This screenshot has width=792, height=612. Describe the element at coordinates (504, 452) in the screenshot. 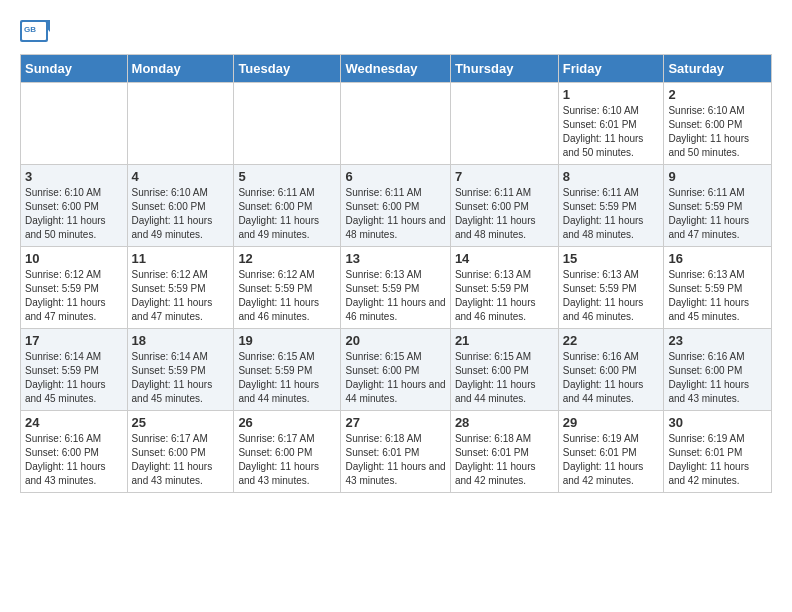

I see `calendar-cell: 28Sunrise: 6:18 AM Sunset: 6:01 PM Dayli…` at that location.